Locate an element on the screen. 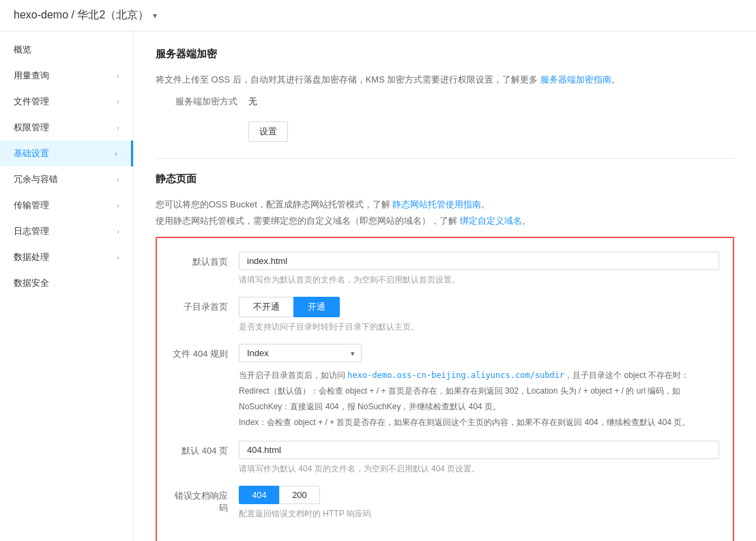 The width and height of the screenshot is (756, 541). file-404-desc1: 当开启子目录首页后，如访问 hexo-demo.oss-cn-beijing.a… is located at coordinates (464, 375).